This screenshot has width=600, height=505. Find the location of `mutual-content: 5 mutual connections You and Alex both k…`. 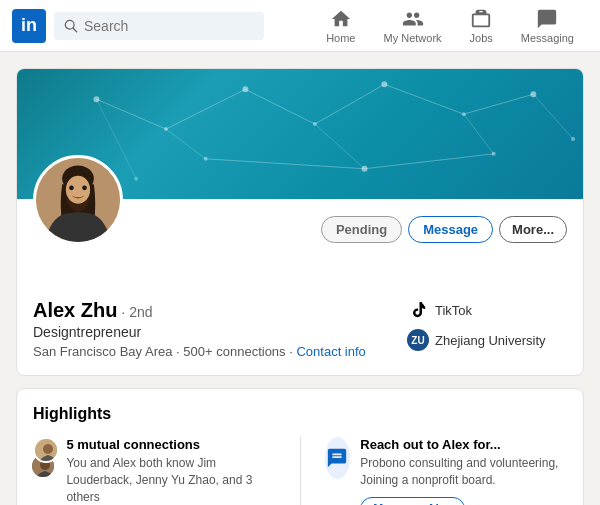

mutual-content: 5 mutual connections You and Alex both k… is located at coordinates (170, 471).